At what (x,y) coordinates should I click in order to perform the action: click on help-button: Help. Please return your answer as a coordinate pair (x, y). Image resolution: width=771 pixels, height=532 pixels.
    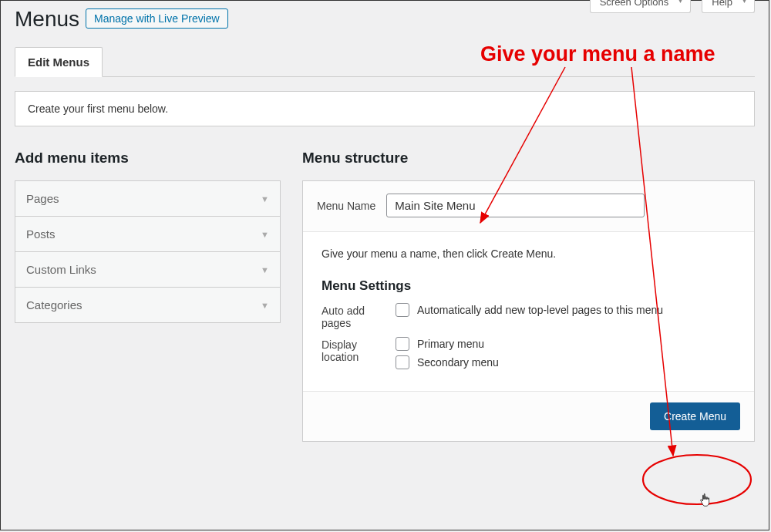
    Looking at the image, I should click on (728, 6).